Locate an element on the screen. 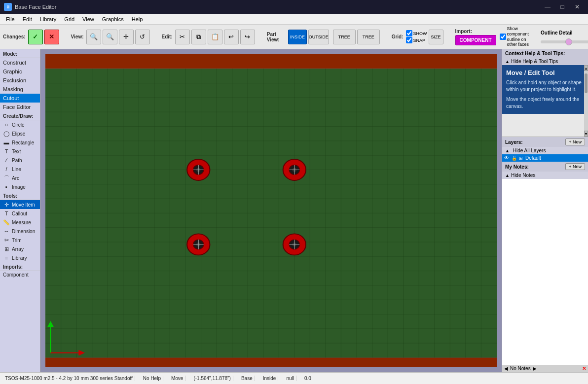 This screenshot has width=588, height=384. layer-eye-icon: 👁 is located at coordinates (507, 158).